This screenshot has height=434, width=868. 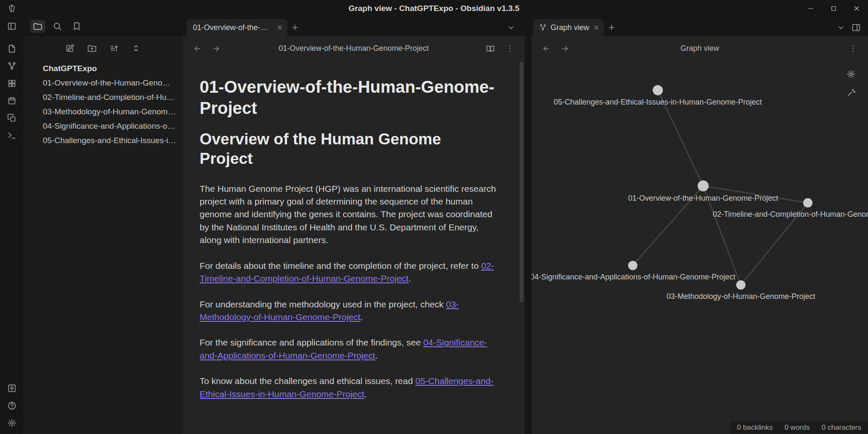 I want to click on status-bar: 0 backlinks 0 words 0 characters, so click(x=799, y=428).